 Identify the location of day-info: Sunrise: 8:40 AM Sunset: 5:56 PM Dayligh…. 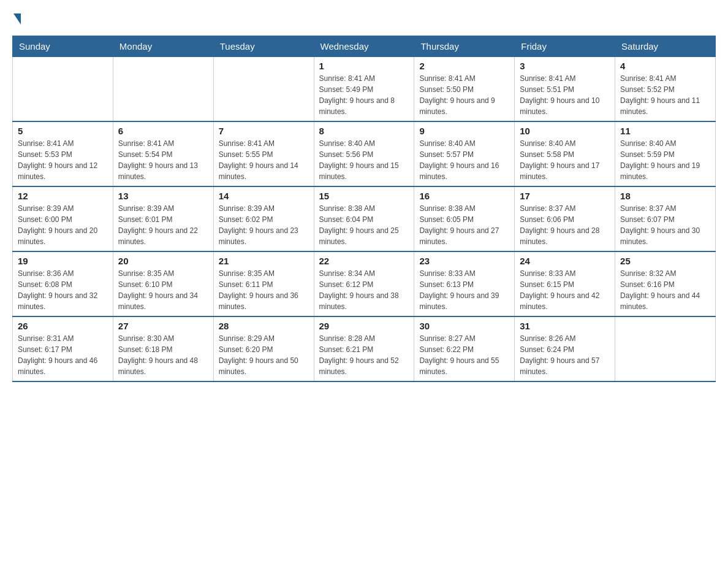
(364, 160).